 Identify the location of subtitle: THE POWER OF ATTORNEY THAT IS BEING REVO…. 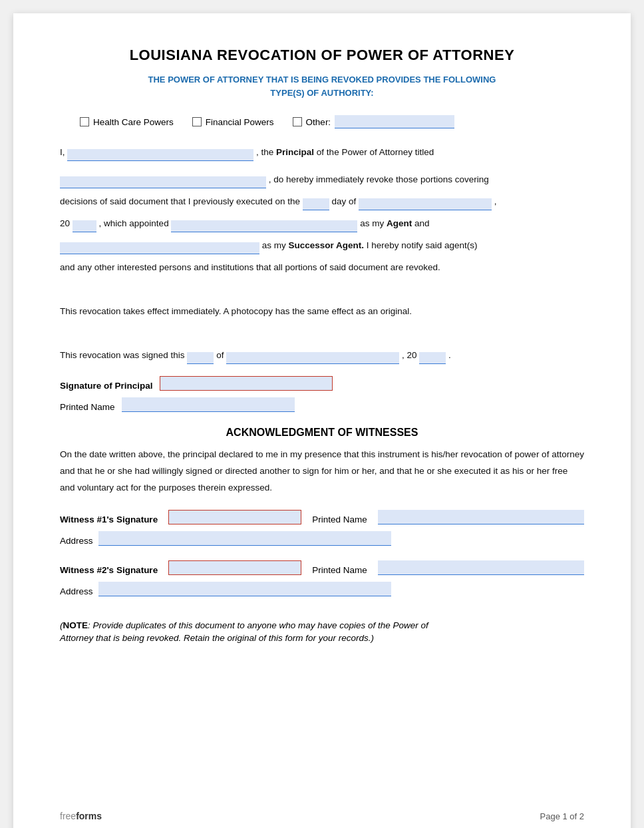
(322, 87).